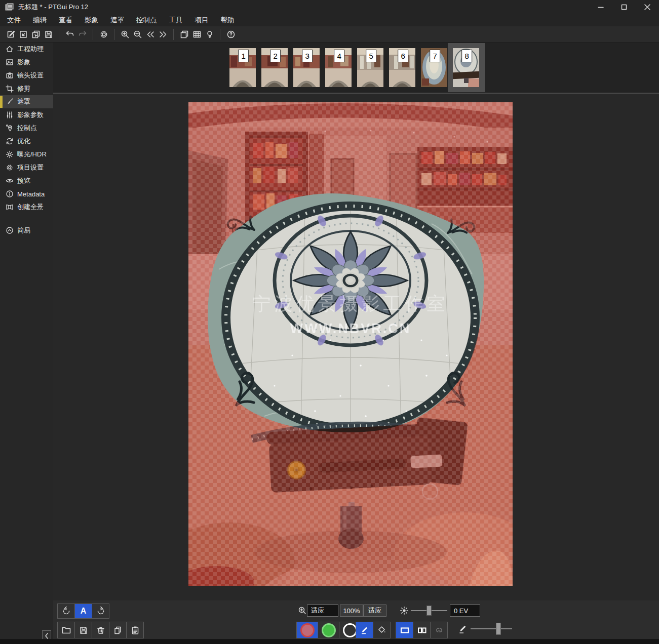  I want to click on menu-bar: 文件 编辑 查看 影象 遮罩 控制点 工具 项目 帮助, so click(329, 20).